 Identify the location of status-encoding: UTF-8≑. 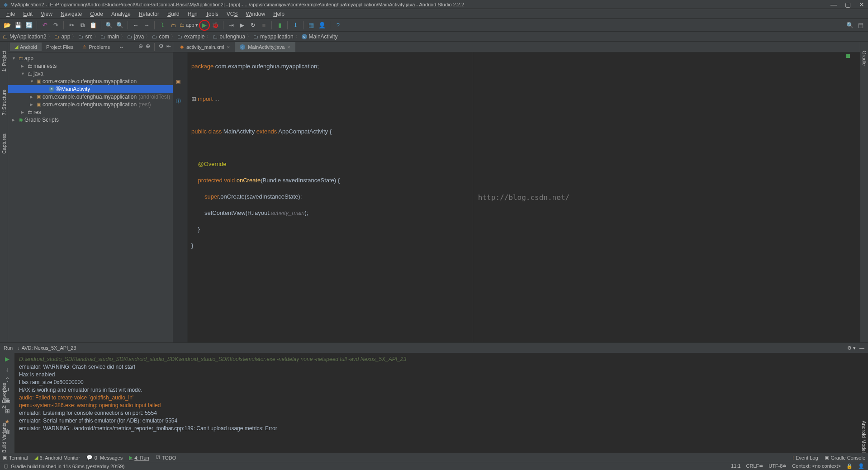
(778, 466).